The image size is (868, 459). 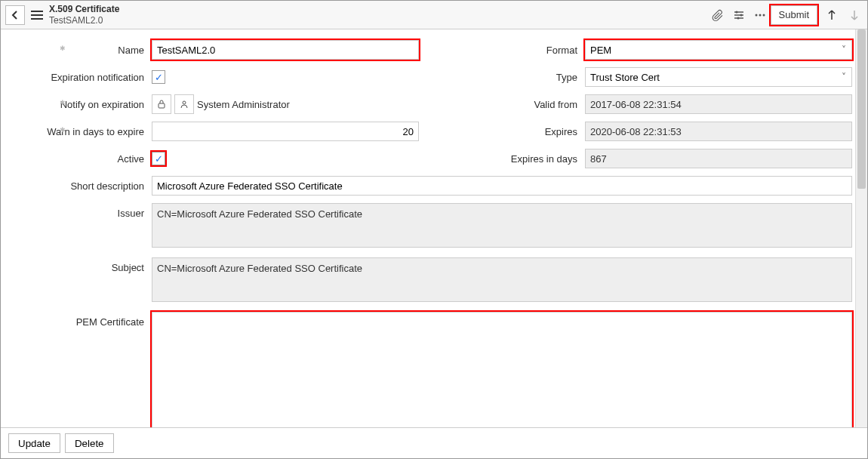 I want to click on expires-in-days-label: Expires in days, so click(x=517, y=159).